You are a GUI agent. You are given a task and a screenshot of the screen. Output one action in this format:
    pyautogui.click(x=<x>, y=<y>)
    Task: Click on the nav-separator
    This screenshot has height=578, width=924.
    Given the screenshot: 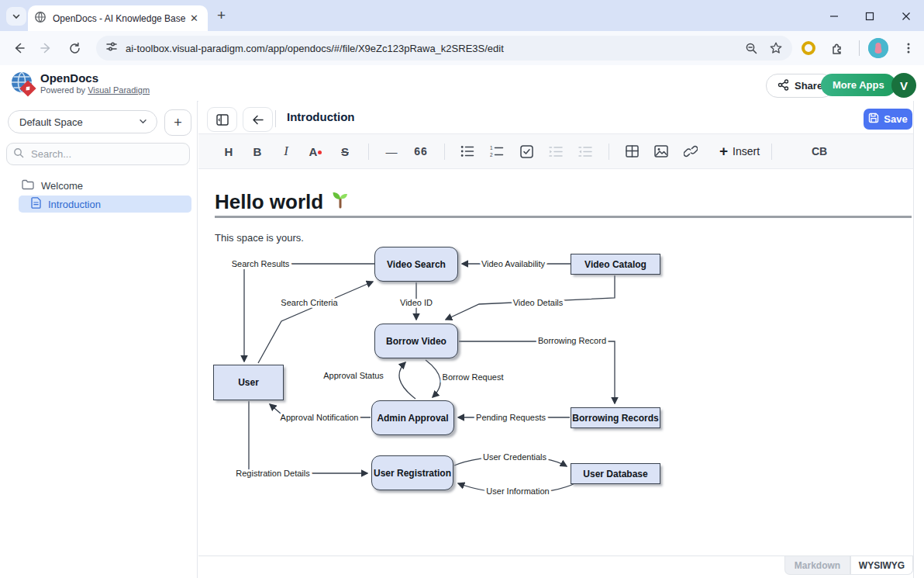 What is the action you would take?
    pyautogui.click(x=859, y=48)
    